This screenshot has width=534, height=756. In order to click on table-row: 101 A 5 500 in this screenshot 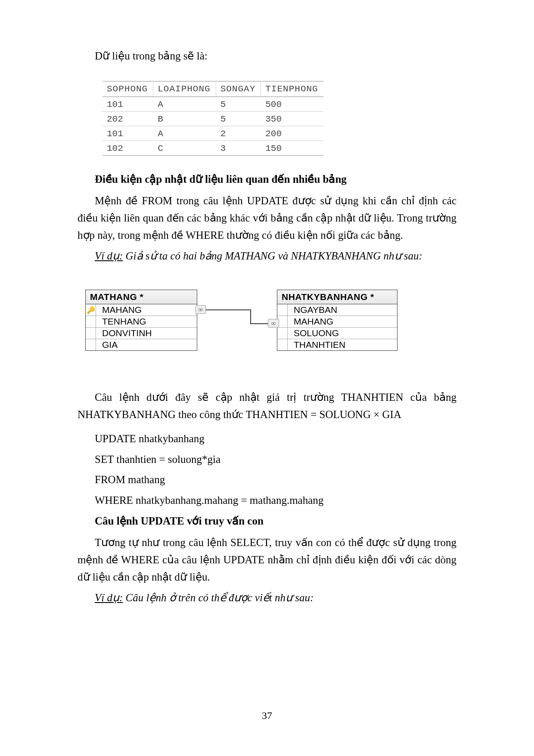, I will do `click(213, 104)`.